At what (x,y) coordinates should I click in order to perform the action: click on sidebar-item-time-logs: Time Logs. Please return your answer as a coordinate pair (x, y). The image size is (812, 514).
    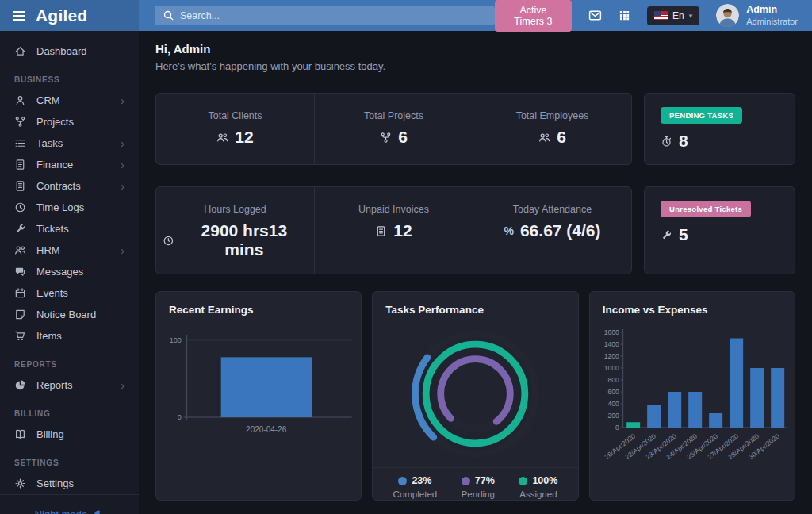
    Looking at the image, I should click on (70, 208).